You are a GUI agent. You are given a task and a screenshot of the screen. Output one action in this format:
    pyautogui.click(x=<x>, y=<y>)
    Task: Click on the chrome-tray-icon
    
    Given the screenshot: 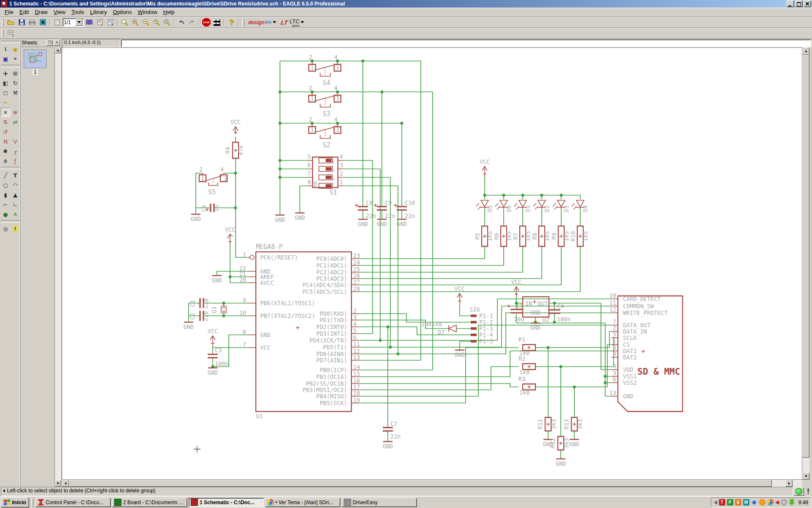 What is the action you would take?
    pyautogui.click(x=771, y=502)
    